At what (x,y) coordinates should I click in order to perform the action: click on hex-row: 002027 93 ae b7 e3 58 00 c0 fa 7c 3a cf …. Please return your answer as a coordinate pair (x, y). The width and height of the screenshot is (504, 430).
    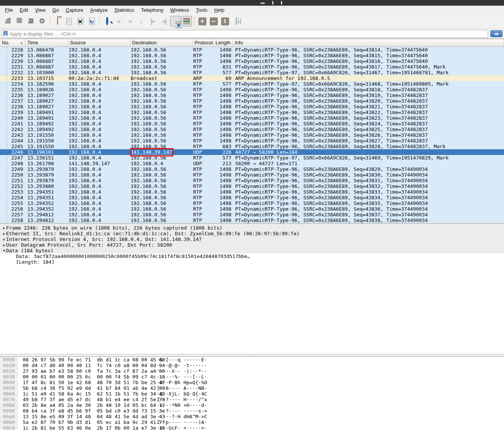
    Looking at the image, I should click on (252, 371).